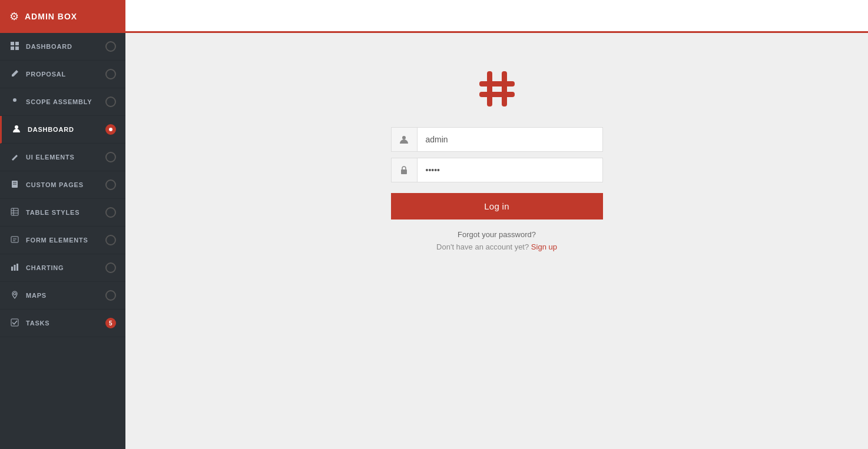  I want to click on form-icon, so click(15, 240).